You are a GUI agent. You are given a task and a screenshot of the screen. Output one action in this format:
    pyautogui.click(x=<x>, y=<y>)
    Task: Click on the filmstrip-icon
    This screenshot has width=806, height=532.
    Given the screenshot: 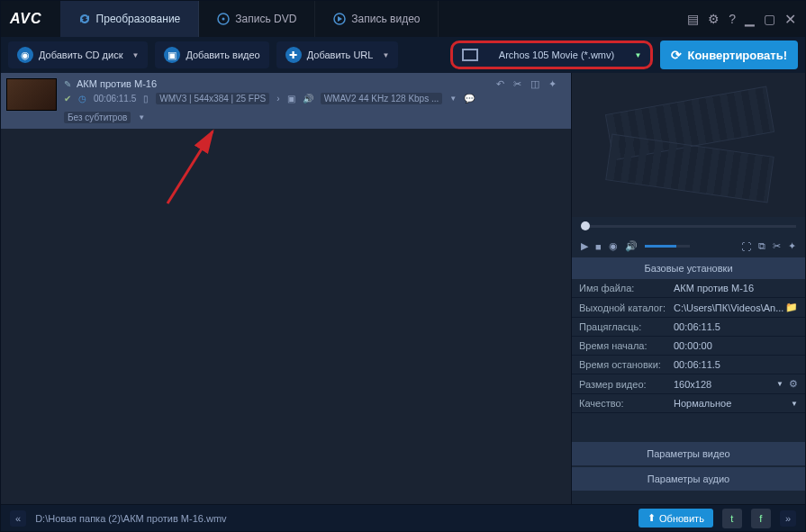 What is the action you would take?
    pyautogui.click(x=689, y=145)
    